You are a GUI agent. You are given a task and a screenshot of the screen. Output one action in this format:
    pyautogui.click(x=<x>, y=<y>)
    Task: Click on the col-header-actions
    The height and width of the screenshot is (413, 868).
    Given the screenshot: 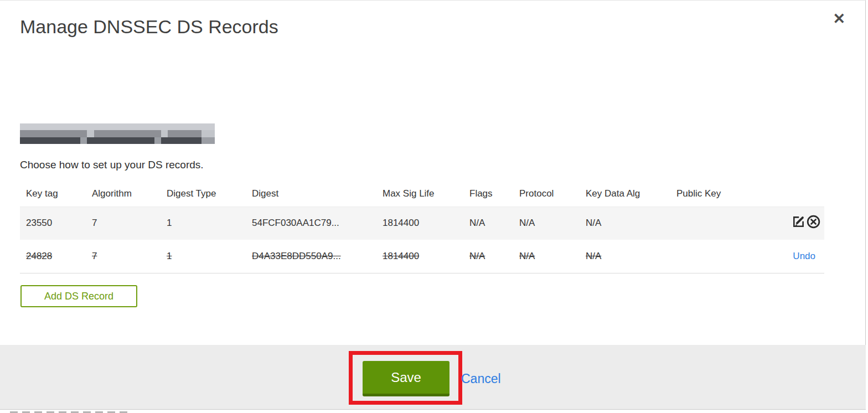 What is the action you would take?
    pyautogui.click(x=783, y=194)
    